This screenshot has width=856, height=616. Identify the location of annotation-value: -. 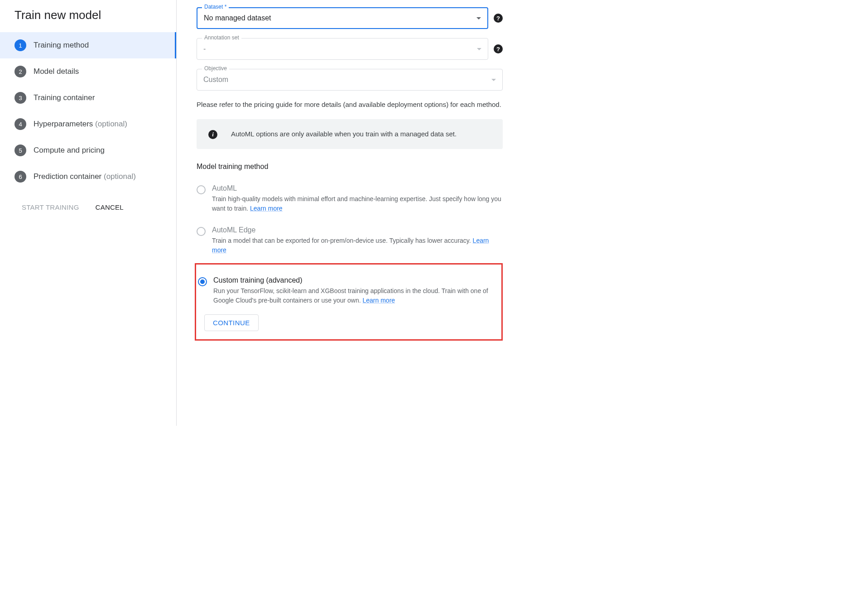
(205, 49).